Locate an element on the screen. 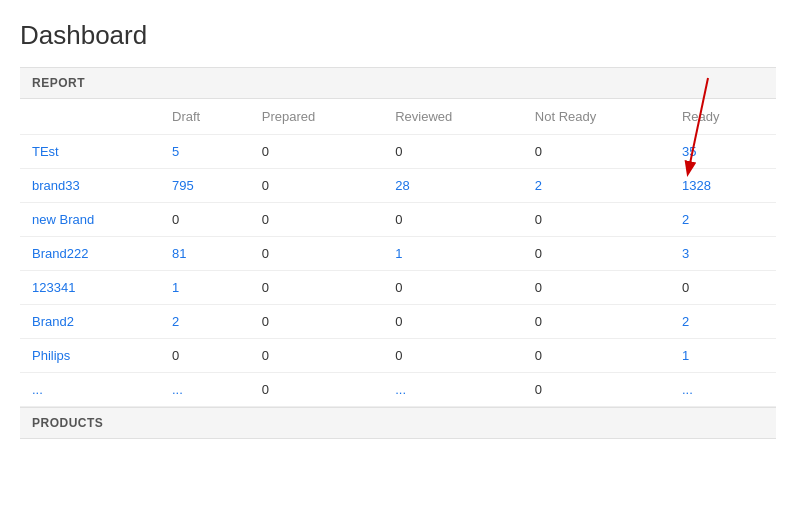  data-cell: 795 is located at coordinates (205, 186).